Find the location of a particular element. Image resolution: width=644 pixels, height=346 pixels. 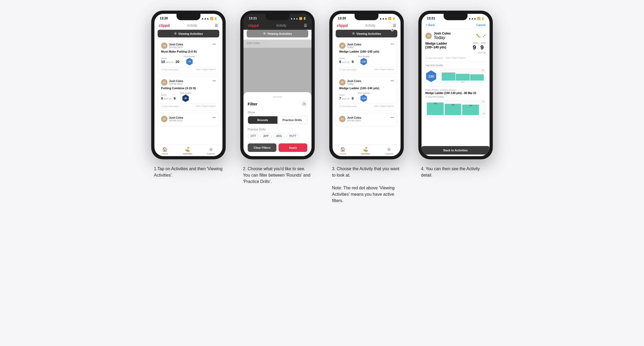

nav-capture-1: ⊕ Capture is located at coordinates (211, 151).